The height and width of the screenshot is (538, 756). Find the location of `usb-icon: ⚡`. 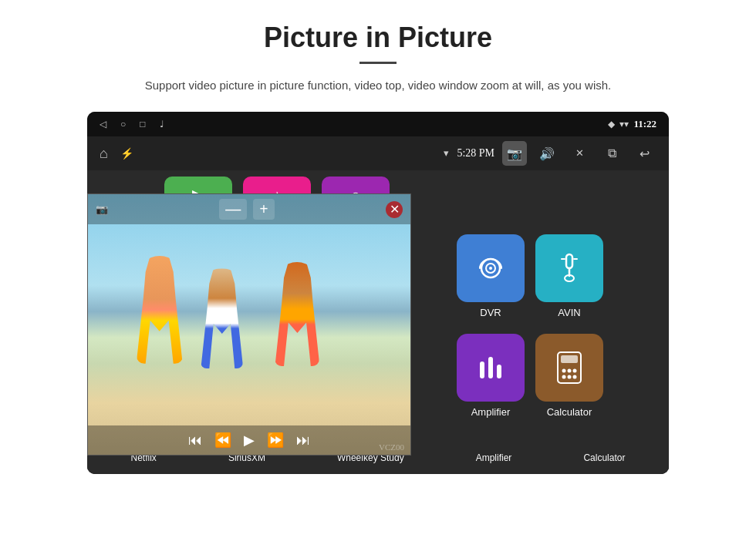

usb-icon: ⚡ is located at coordinates (127, 154).